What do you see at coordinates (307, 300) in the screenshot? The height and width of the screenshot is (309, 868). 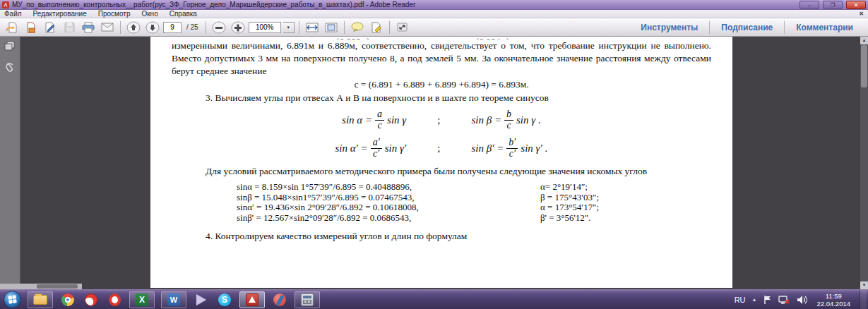 I see `taskbar-calculator-button` at bounding box center [307, 300].